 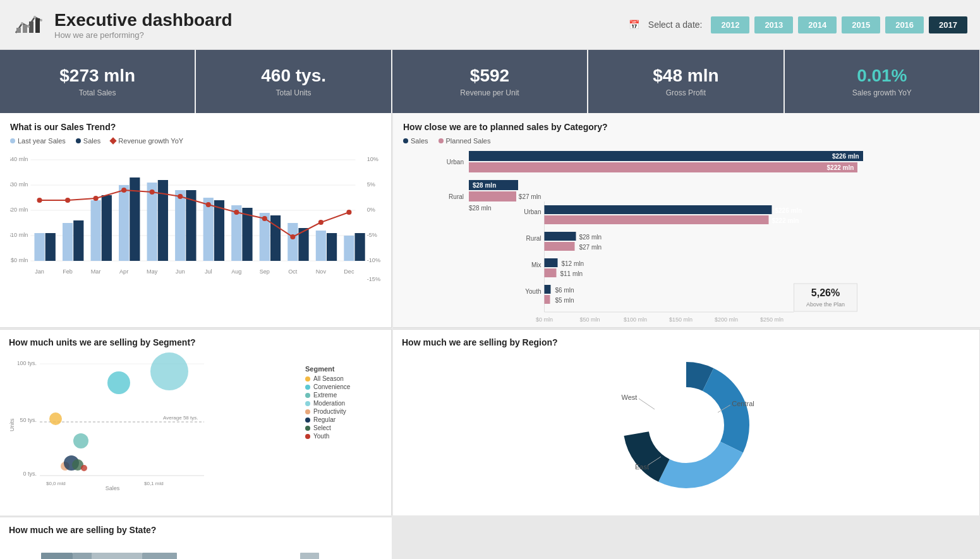 What do you see at coordinates (19, 235) in the screenshot?
I see `svg-text: $10 mln` at bounding box center [19, 235].